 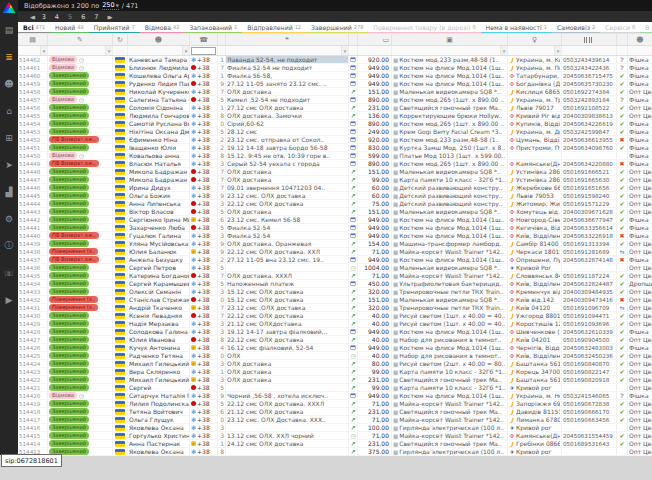 I want to click on table-row: 514421ЗавершенийСергей+385↗99.00▦Карта п…, so click(x=335, y=388).